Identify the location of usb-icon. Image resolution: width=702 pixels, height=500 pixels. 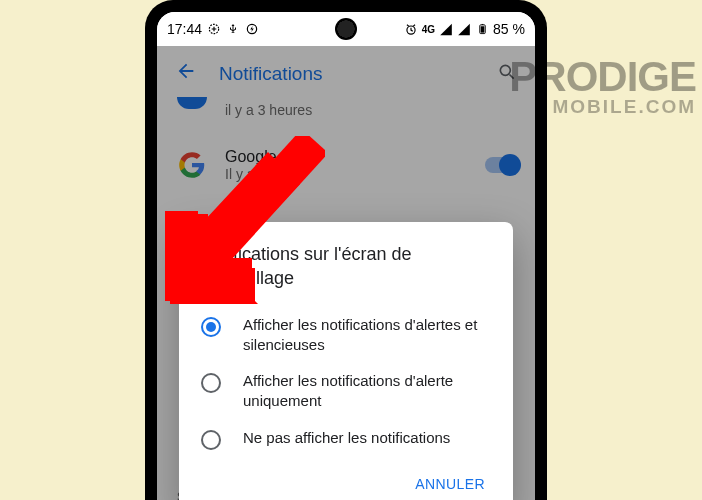
(233, 29).